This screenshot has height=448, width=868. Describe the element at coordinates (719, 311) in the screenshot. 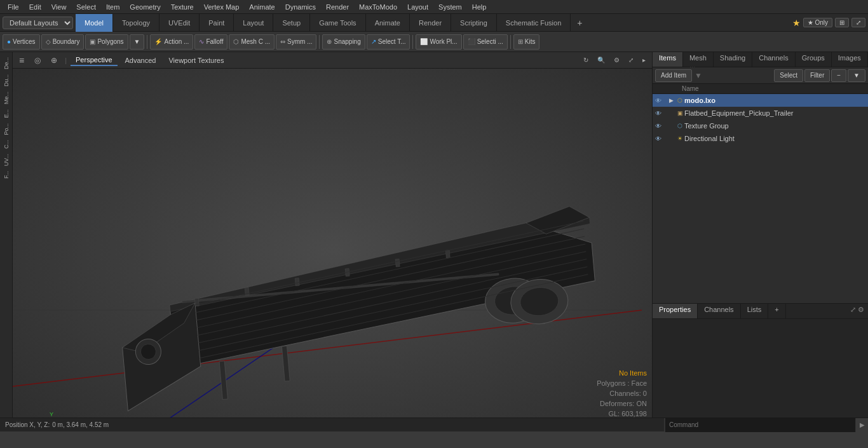

I see `bp-tab-channels: Channels` at that location.